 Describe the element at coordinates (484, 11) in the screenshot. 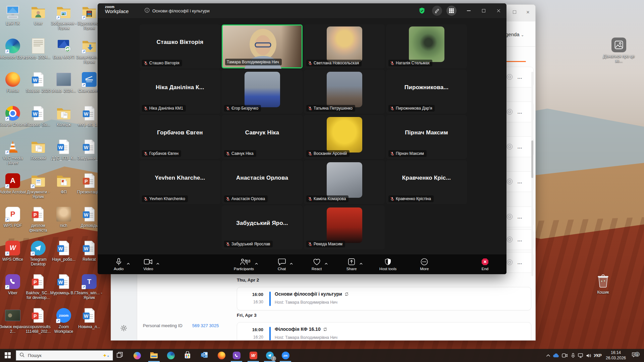

I see `maximize-button` at that location.